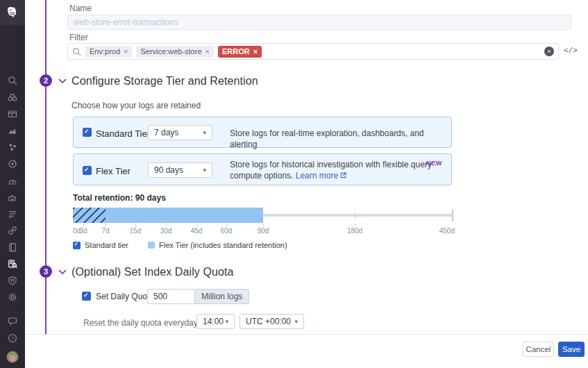 This screenshot has width=588, height=368. What do you see at coordinates (236, 51) in the screenshot?
I see `tag-label: ERROR` at bounding box center [236, 51].